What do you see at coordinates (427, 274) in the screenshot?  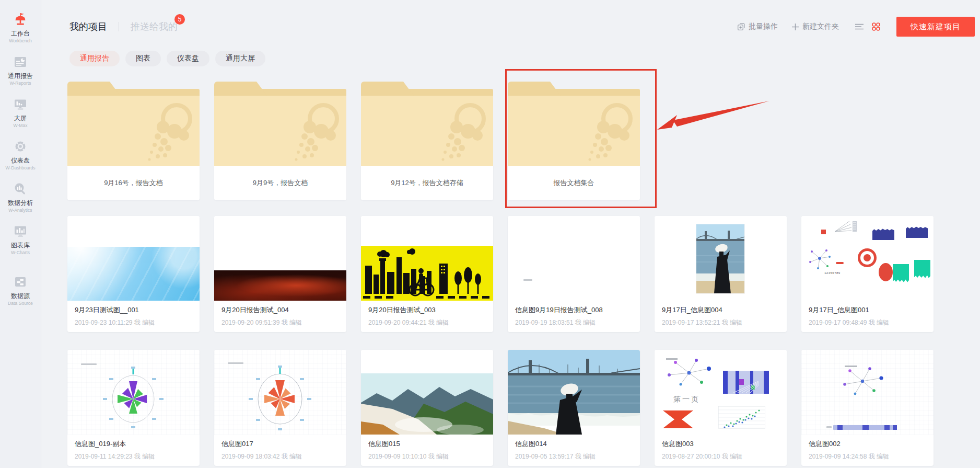 I see `project-card: 9月20日报告测试_003 2019-09-20 09:44:21 我 编辑` at bounding box center [427, 274].